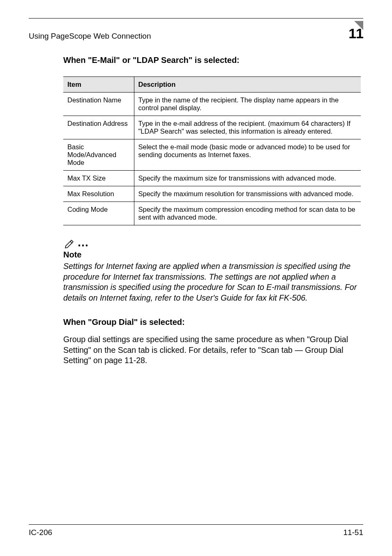  What do you see at coordinates (356, 34) in the screenshot?
I see `chapter-number: 11` at bounding box center [356, 34].